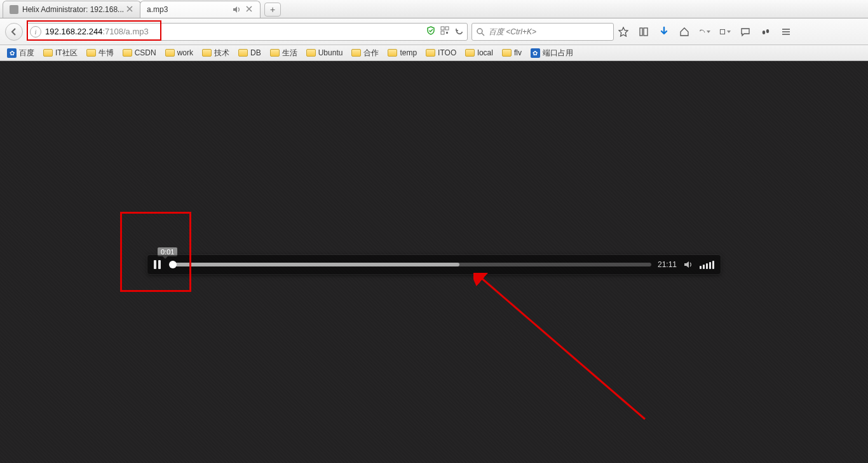 This screenshot has width=868, height=463. What do you see at coordinates (684, 32) in the screenshot?
I see `home-button` at bounding box center [684, 32].